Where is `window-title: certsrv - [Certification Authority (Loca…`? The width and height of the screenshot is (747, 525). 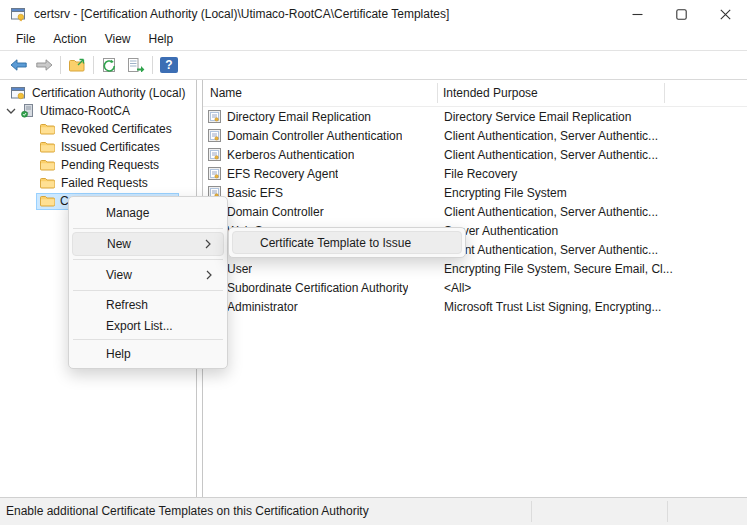
window-title: certsrv - [Certification Authority (Loca… is located at coordinates (324, 14).